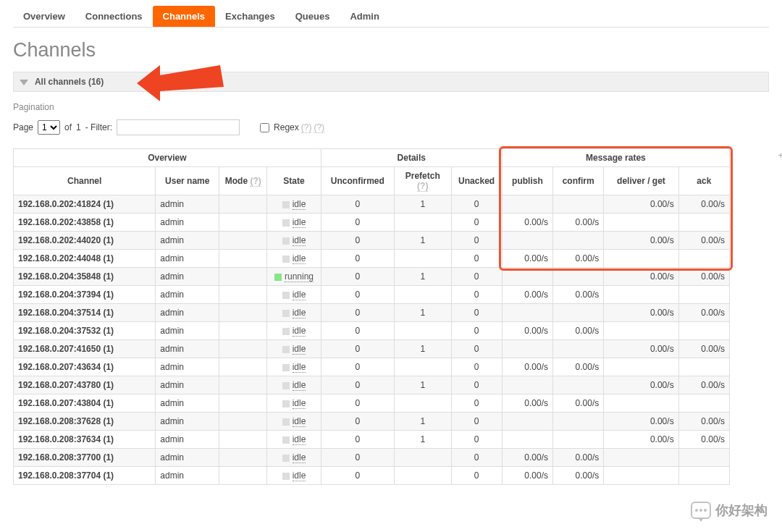 The height and width of the screenshot is (532, 782). What do you see at coordinates (85, 421) in the screenshot?
I see `cell-channel: 192.168.0.208:37628 (1)` at bounding box center [85, 421].